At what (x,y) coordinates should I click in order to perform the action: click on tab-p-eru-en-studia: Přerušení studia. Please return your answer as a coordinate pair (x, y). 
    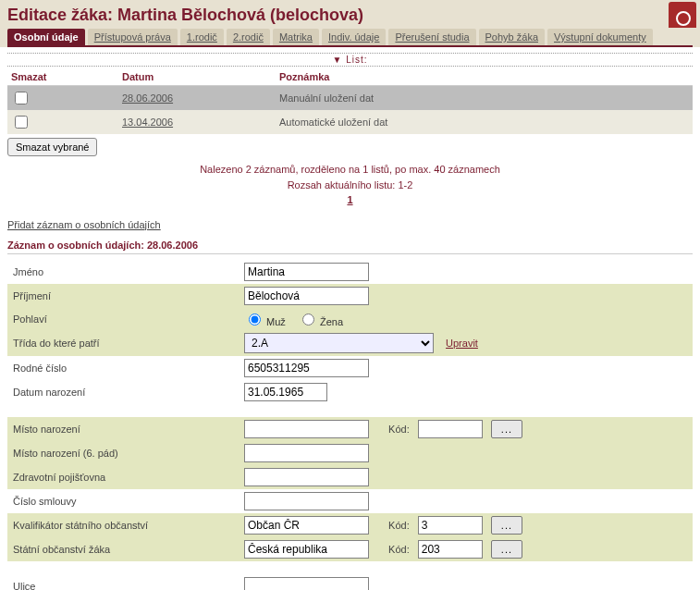
    Looking at the image, I should click on (432, 37).